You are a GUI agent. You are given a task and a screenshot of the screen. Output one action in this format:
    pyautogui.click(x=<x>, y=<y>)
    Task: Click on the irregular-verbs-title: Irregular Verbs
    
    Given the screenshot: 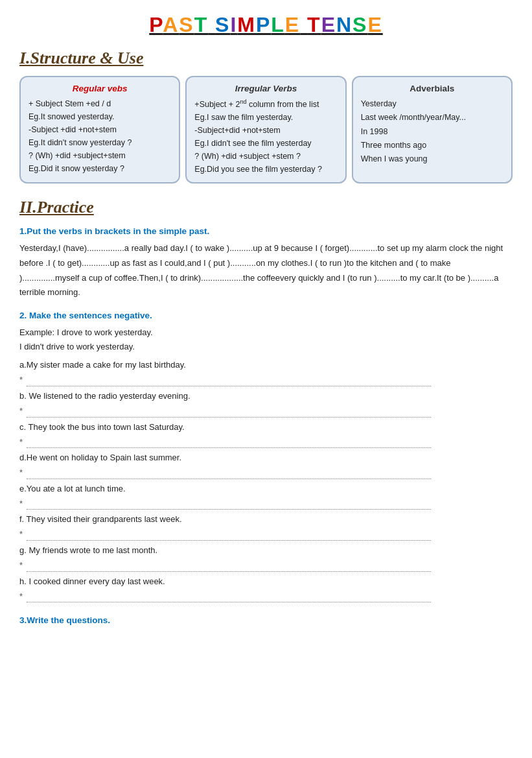 What is the action you would take?
    pyautogui.click(x=266, y=88)
    